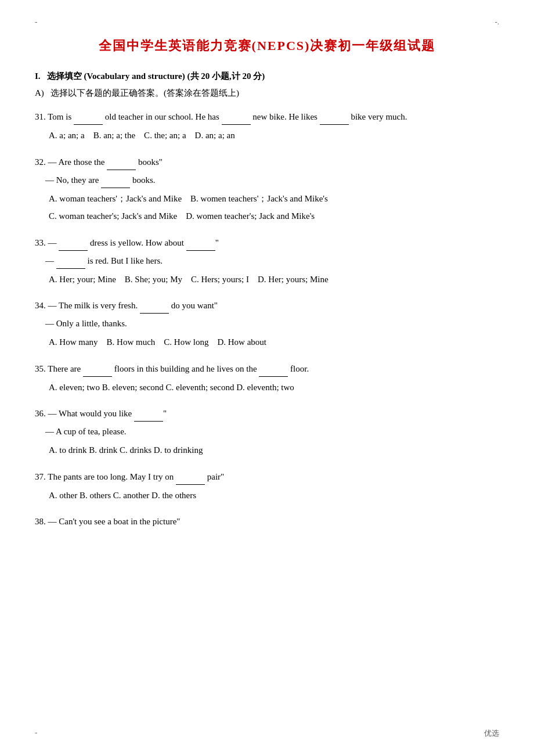 The width and height of the screenshot is (534, 756). Describe the element at coordinates (274, 496) in the screenshot. I see `q37-options: A. other B. others C. another D. the oth…` at that location.